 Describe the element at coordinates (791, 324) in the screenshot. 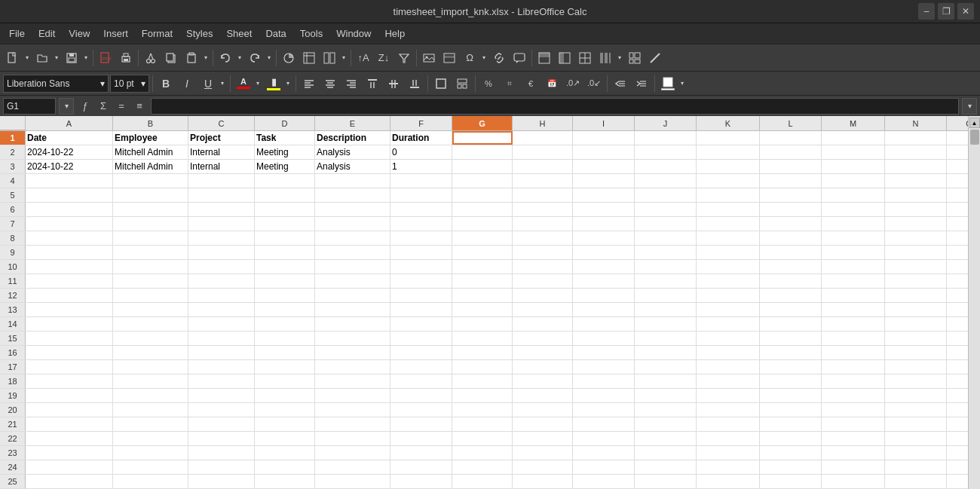

I see `cell-L14` at that location.